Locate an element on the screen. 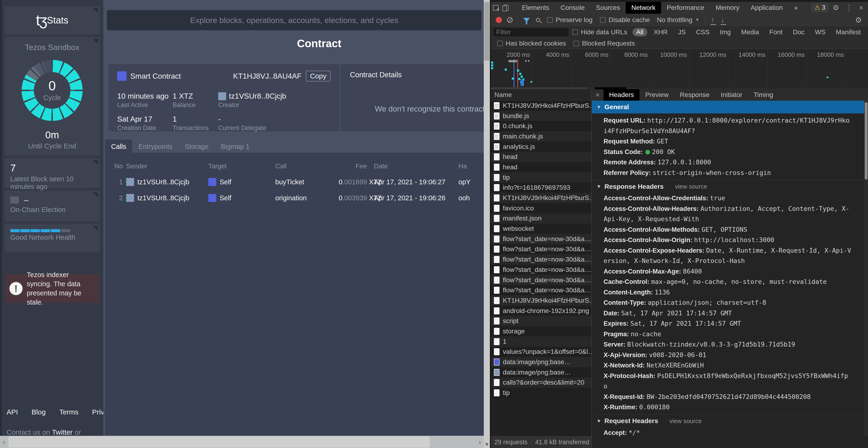 The image size is (868, 448). network-timeline: 2000 ms4000 ms6000 ms8000 ms10000 ms1200… is located at coordinates (679, 69).